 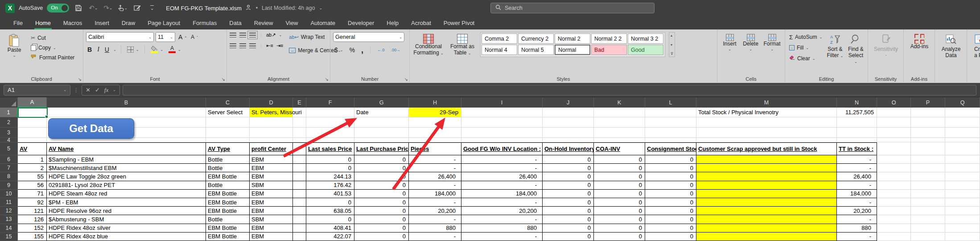 What do you see at coordinates (330, 133) in the screenshot?
I see `cell-F3` at bounding box center [330, 133].